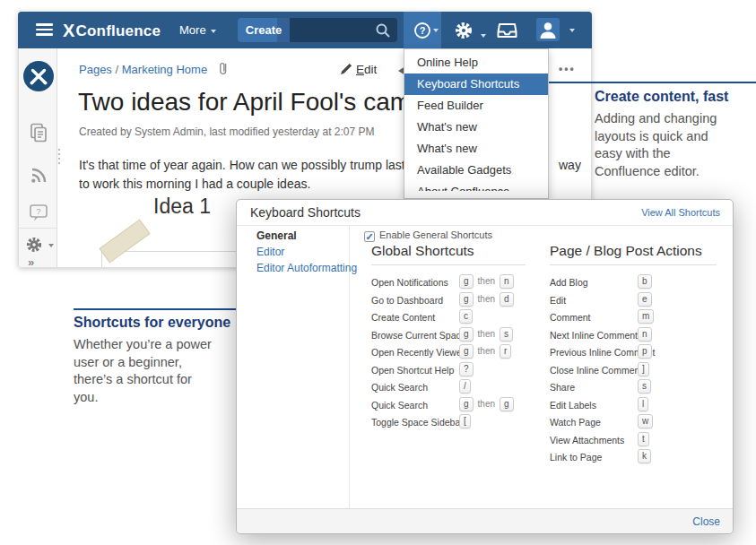  What do you see at coordinates (646, 316) in the screenshot?
I see `shortcut-keys: m` at bounding box center [646, 316].